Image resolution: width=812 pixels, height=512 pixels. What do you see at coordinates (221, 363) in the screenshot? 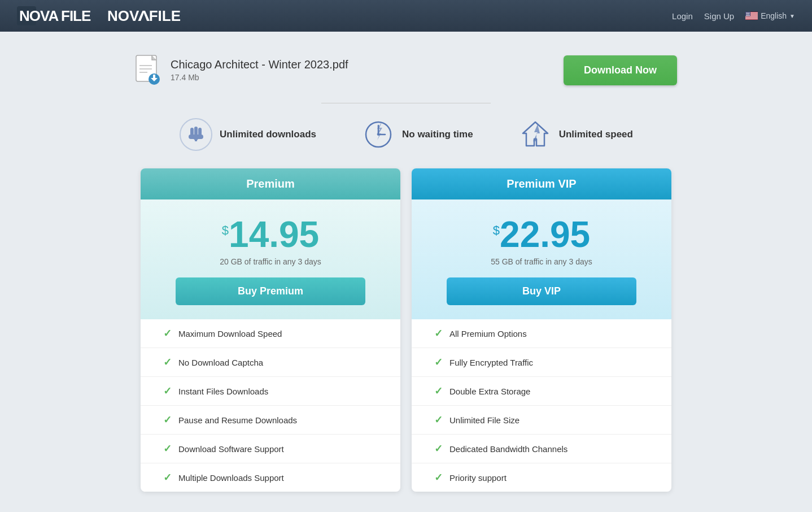
I see `feature-text: No Download Captcha` at bounding box center [221, 363].